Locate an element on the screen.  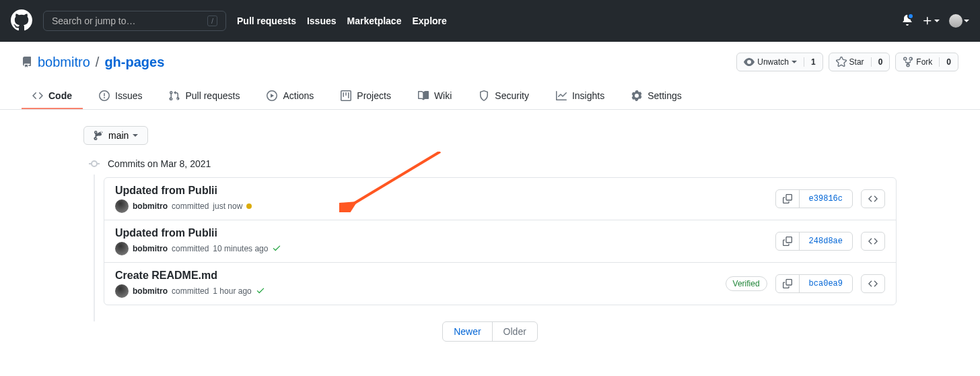
star-button: Star 0 is located at coordinates (860, 62).